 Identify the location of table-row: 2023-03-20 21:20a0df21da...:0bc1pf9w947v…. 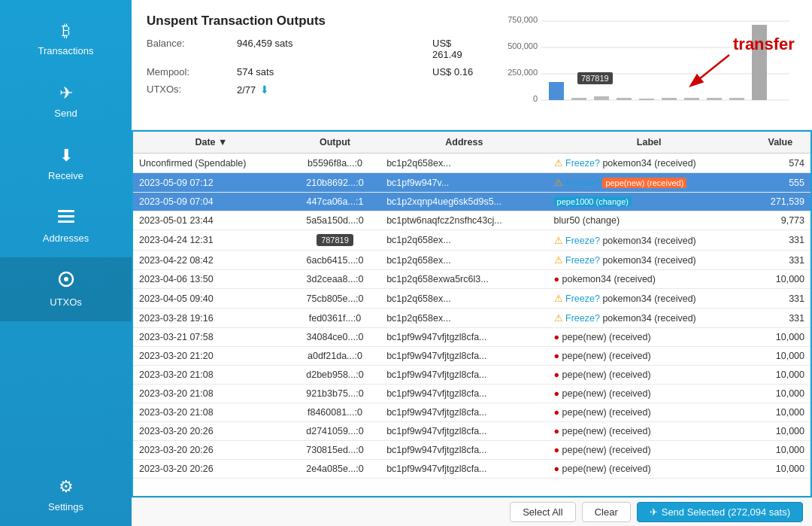
(472, 357).